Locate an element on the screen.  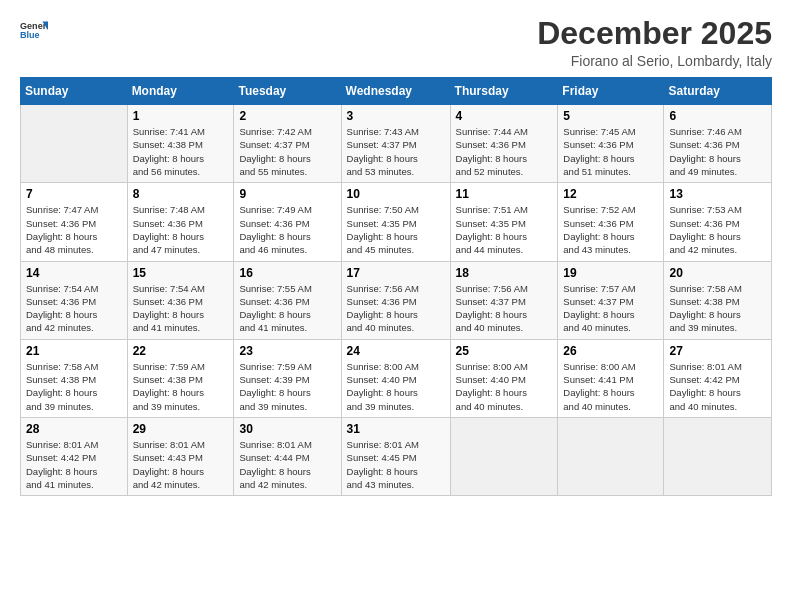
table-row: 23Sunrise: 7:59 AMSunset: 4:39 PMDayligh… is located at coordinates (288, 378).